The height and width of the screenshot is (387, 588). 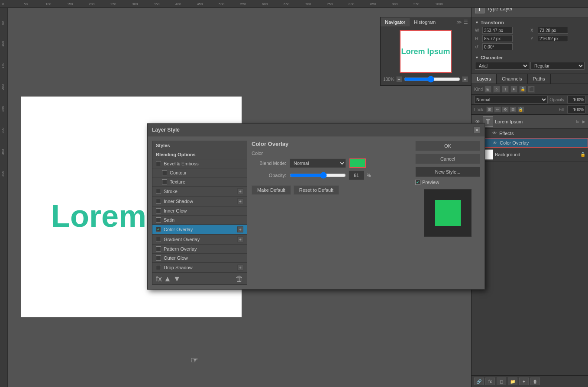 What do you see at coordinates (530, 23) in the screenshot?
I see `transform-header: ▼ Transform` at bounding box center [530, 23].